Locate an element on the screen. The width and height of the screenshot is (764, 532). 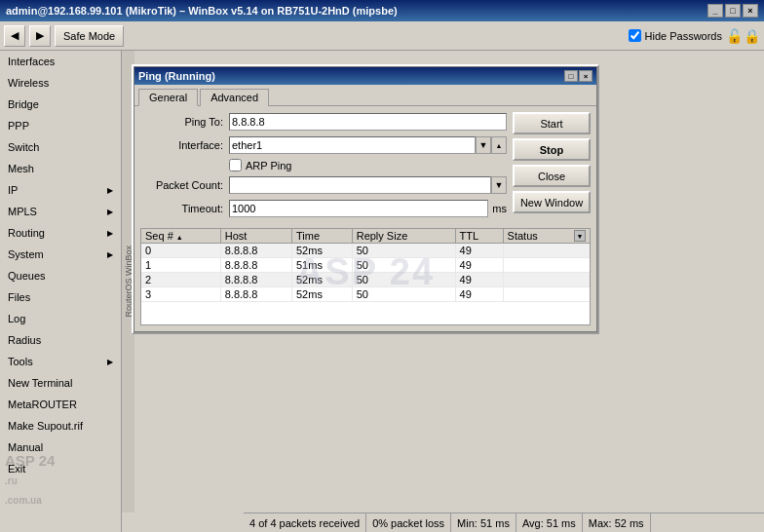
packet-count-input is located at coordinates (361, 185).